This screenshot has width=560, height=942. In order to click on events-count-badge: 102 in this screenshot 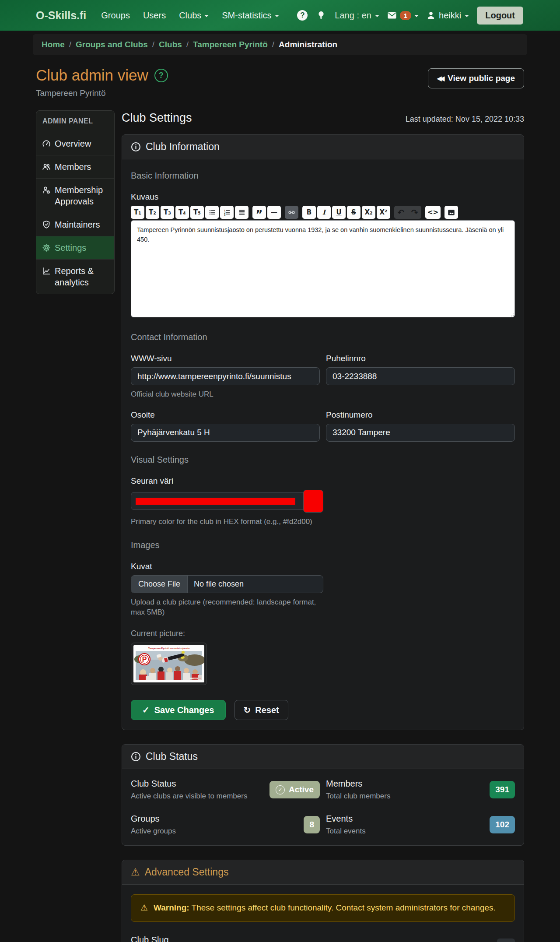, I will do `click(502, 825)`.